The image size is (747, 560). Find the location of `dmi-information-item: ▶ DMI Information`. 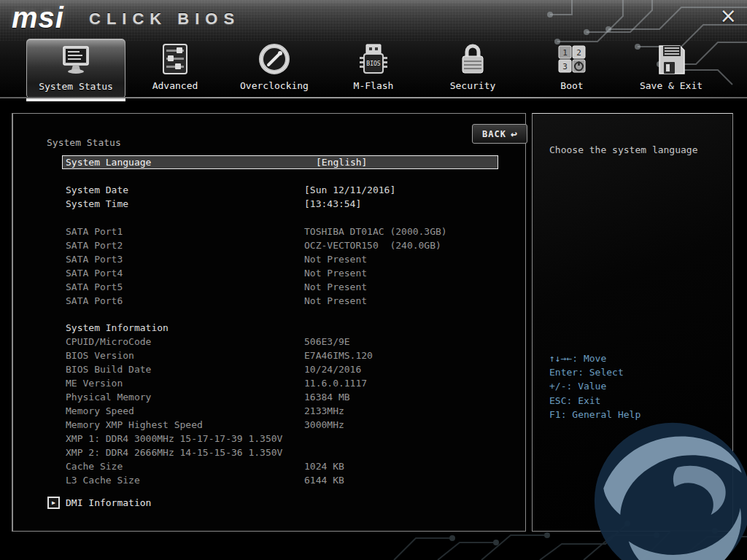

dmi-information-item: ▶ DMI Information is located at coordinates (99, 503).